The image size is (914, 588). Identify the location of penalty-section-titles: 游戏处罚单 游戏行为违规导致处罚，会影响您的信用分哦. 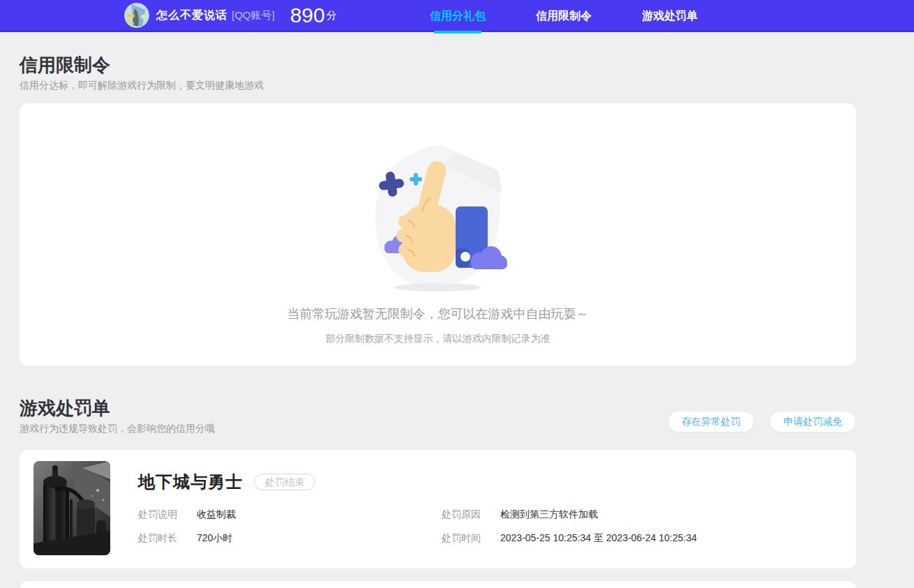
(117, 415).